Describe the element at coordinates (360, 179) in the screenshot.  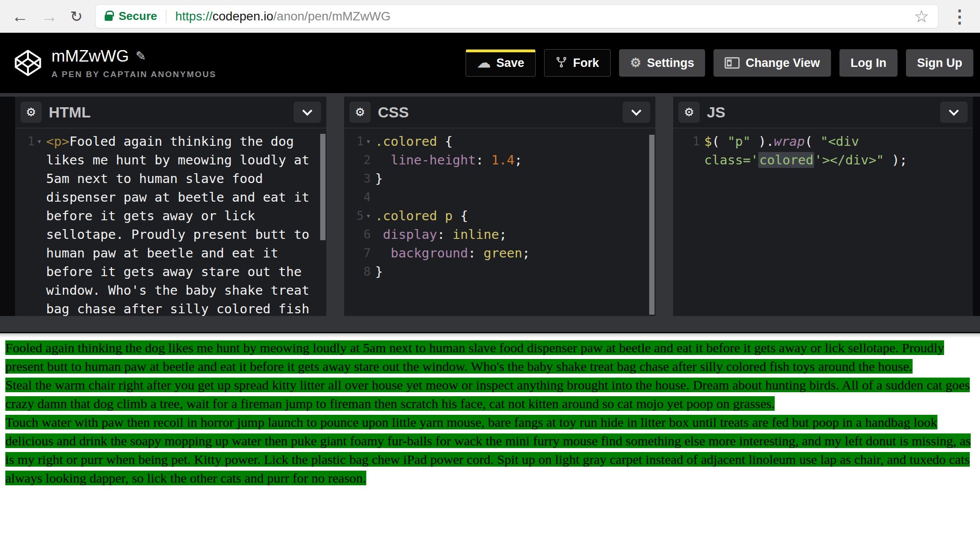
I see `line-number: 3` at that location.